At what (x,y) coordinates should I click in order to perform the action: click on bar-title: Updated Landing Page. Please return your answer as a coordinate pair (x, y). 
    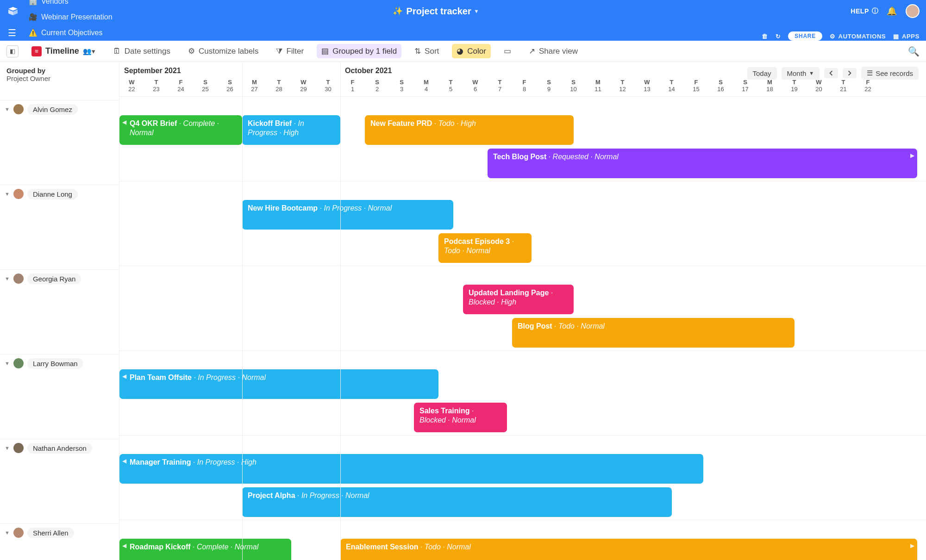
    Looking at the image, I should click on (508, 292).